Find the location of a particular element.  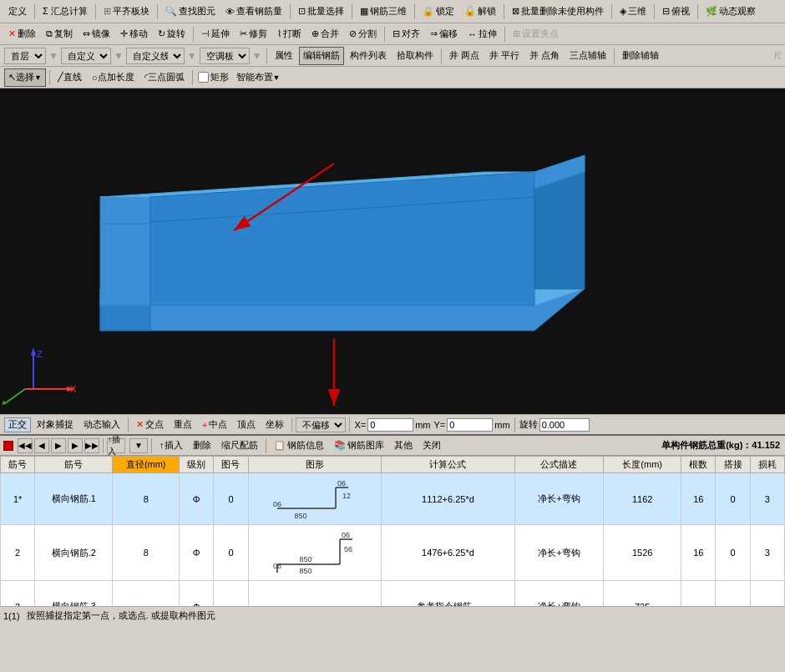

cell-figno is located at coordinates (230, 594).